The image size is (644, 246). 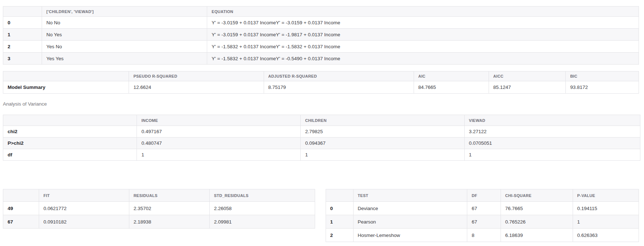 I want to click on table-row: Model Summary12.66248.7517984.766585.124…, so click(x=321, y=87).